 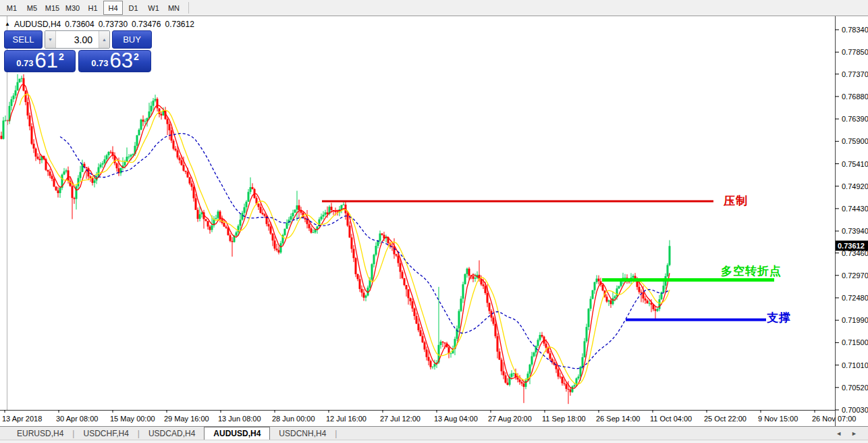 What do you see at coordinates (294, 419) in the screenshot?
I see `svg-text: 28 Jun 00:00` at bounding box center [294, 419].